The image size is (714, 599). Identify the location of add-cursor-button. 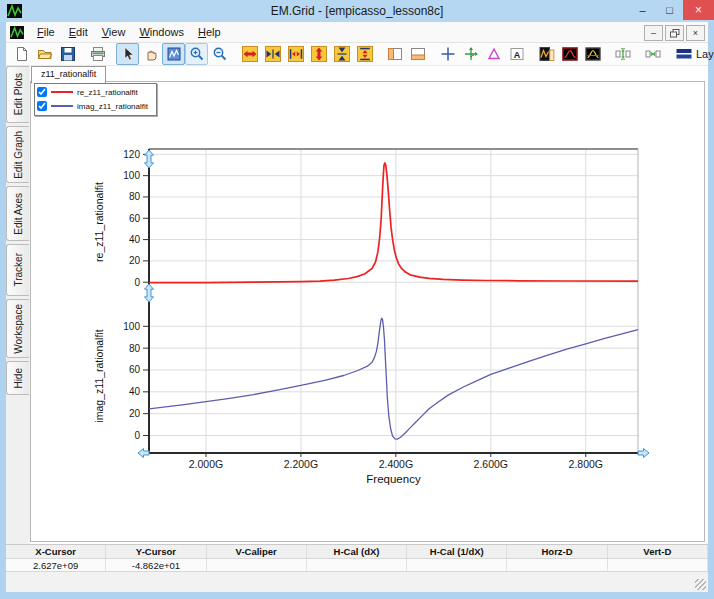
(448, 54).